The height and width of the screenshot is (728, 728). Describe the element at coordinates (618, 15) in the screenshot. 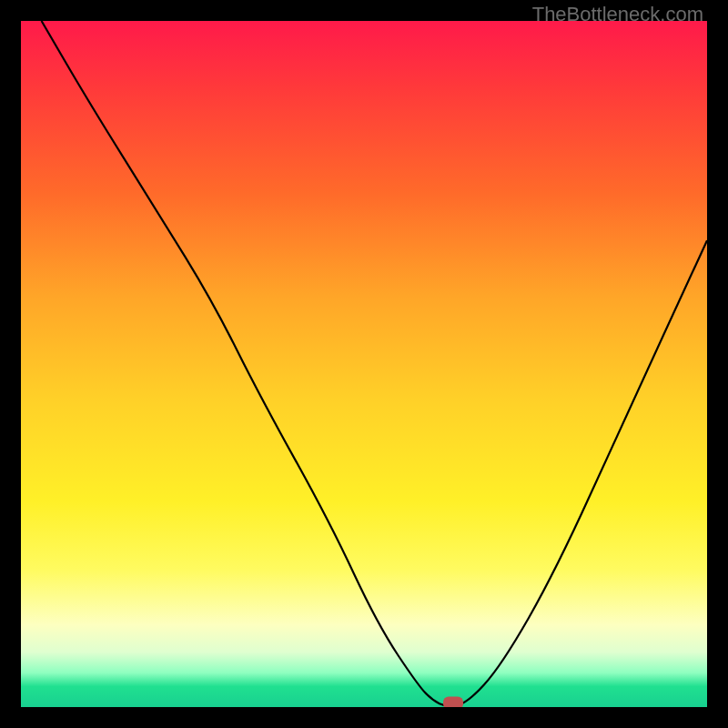

I see `attribution-label: TheBottleneck.com` at that location.